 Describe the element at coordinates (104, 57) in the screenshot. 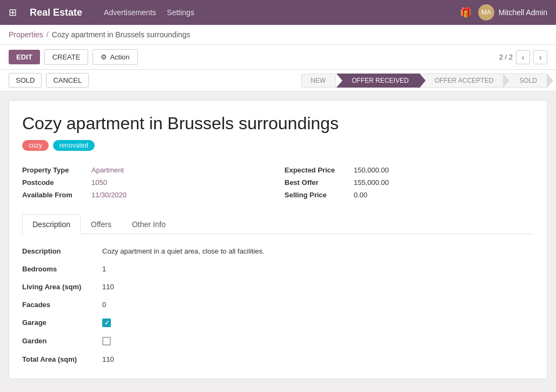

I see `gear-icon: ⚙` at that location.